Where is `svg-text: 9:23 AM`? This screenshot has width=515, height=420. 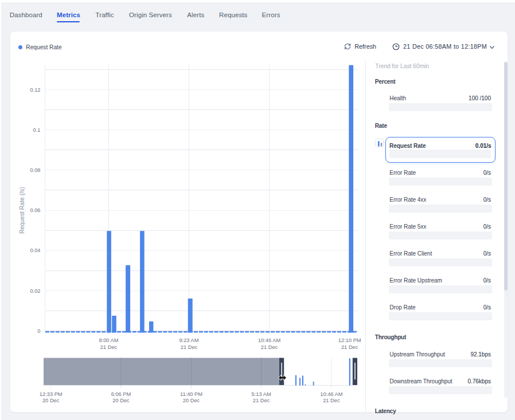
svg-text: 9:23 AM is located at coordinates (189, 340).